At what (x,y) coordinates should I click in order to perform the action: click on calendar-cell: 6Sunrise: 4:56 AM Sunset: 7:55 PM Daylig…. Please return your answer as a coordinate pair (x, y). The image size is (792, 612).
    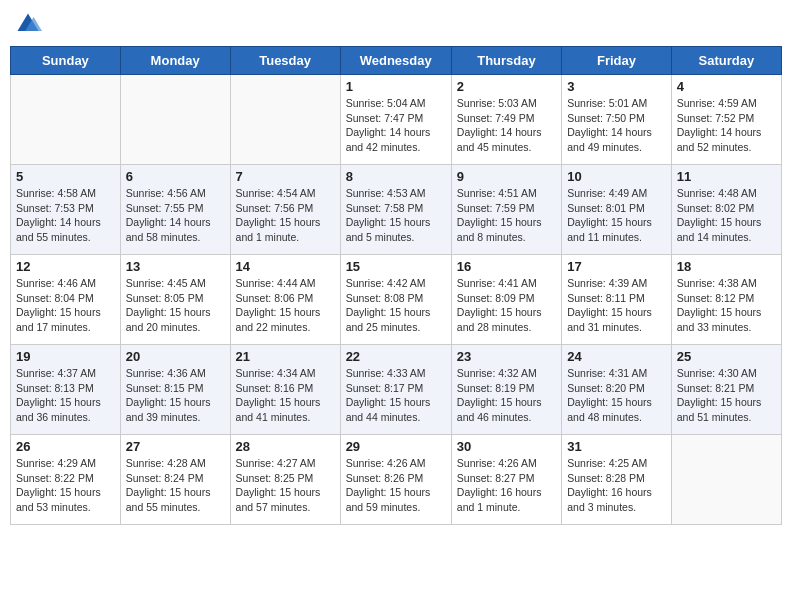
    Looking at the image, I should click on (175, 210).